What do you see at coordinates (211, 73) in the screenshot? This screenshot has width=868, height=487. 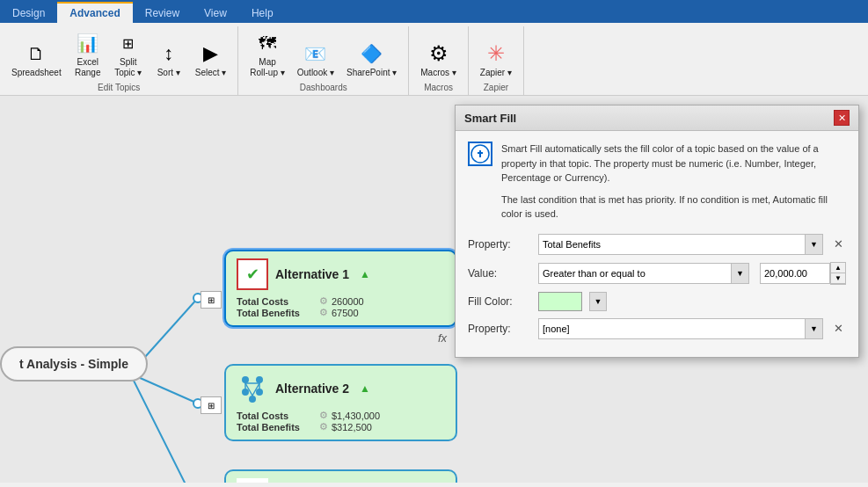 I see `select-label: Select ▾` at bounding box center [211, 73].